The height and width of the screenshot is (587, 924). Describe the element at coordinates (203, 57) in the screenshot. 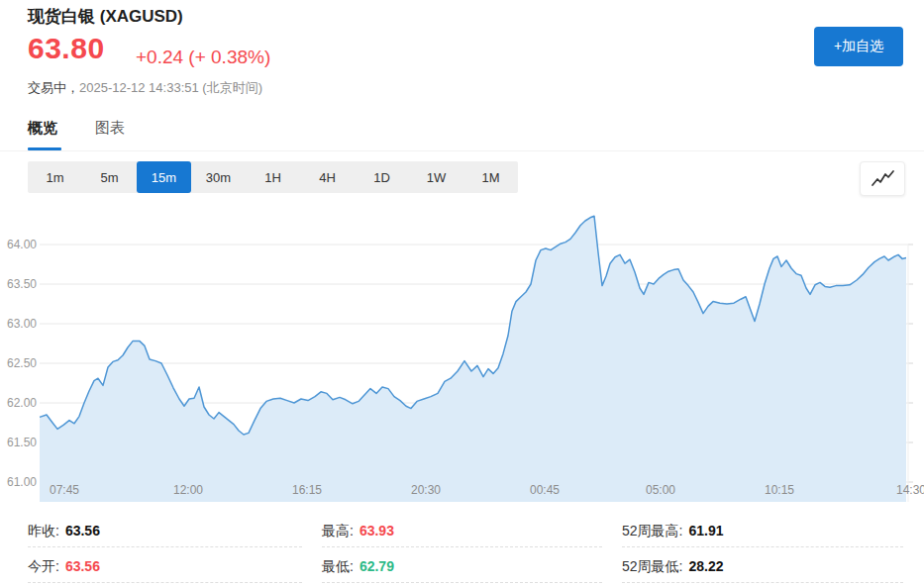

I see `price-change: +0.24 (+ 0.38%)` at that location.